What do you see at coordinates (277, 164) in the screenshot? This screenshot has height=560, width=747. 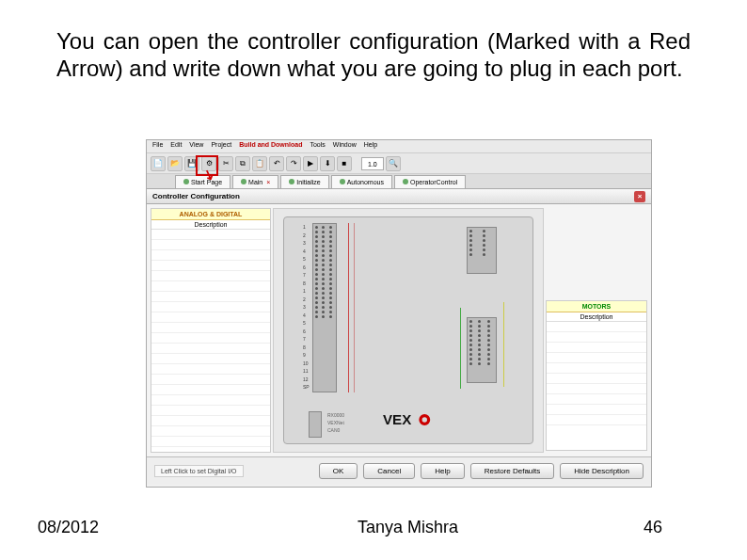 I see `toolbar-undo-icon: ↶` at bounding box center [277, 164].